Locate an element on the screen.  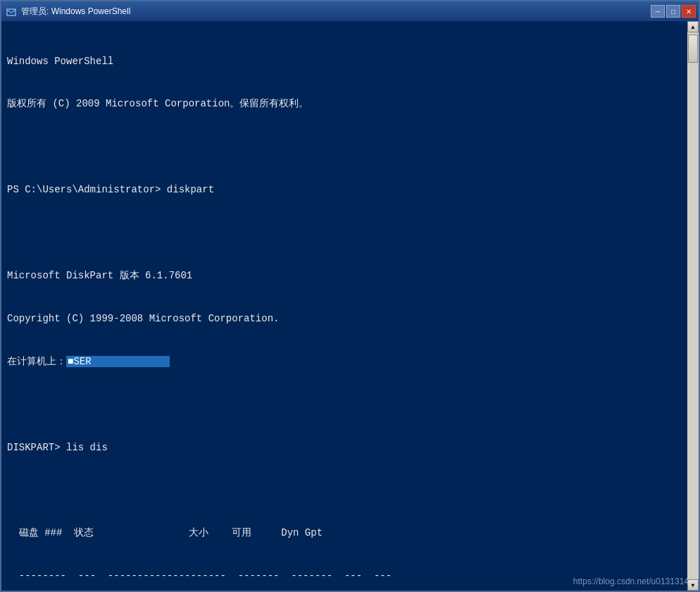
line-diskpart-version: Microsoft DiskPart 版本 6.1.7601 is located at coordinates (345, 276).